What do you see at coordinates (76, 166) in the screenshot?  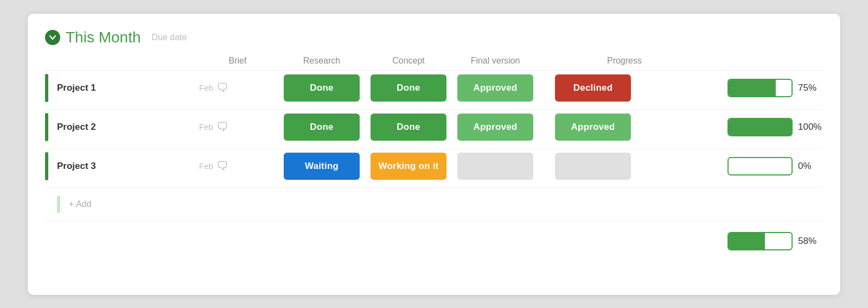 I see `project-name: Project 3` at bounding box center [76, 166].